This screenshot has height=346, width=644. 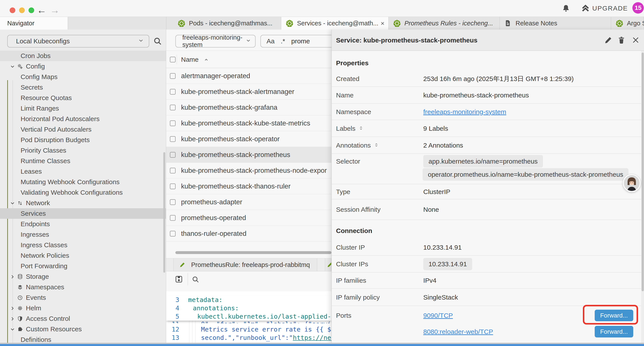 What do you see at coordinates (556, 23) in the screenshot?
I see `tab-release-notes: Release Notes` at bounding box center [556, 23].